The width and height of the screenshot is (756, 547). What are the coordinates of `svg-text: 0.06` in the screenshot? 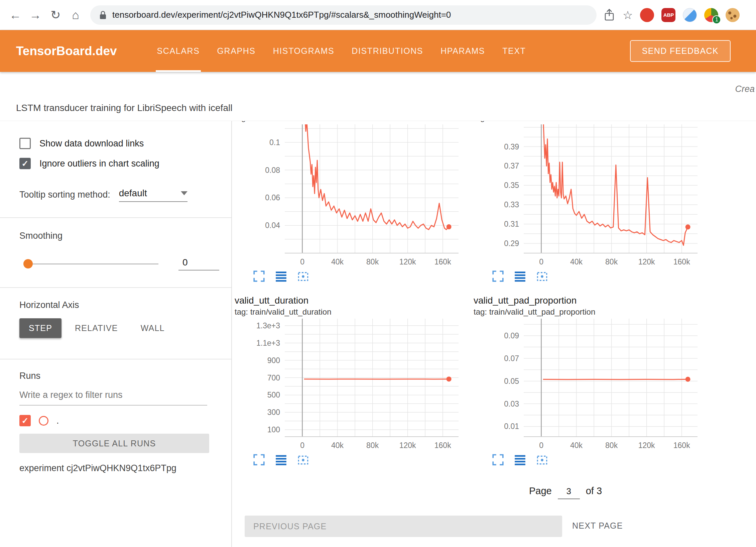 It's located at (273, 198).